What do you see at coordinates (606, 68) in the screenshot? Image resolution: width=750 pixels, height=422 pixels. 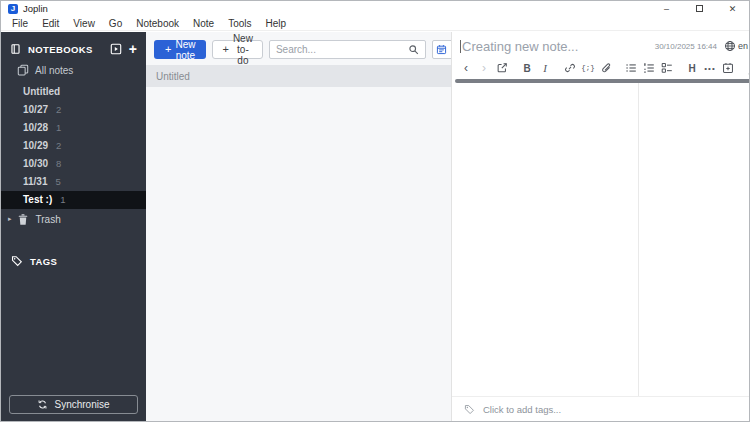 I see `attach-file-button` at bounding box center [606, 68].